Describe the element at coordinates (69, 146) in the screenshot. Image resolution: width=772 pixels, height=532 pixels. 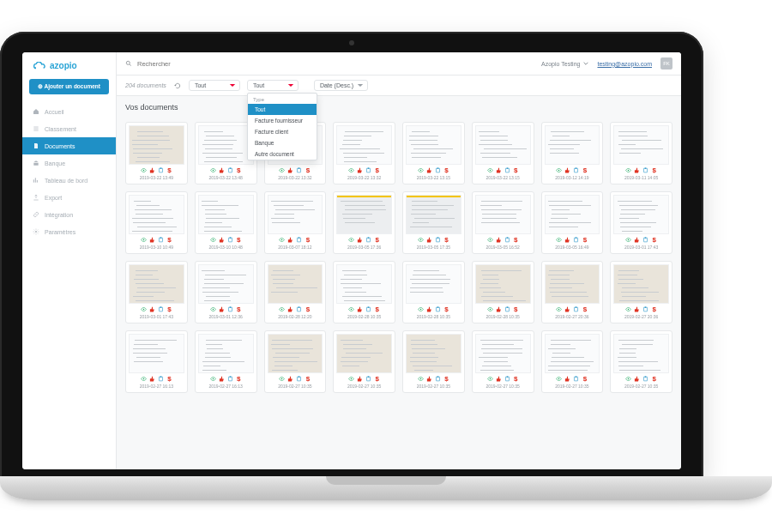
I see `sidebar-item-documents: Documents` at that location.